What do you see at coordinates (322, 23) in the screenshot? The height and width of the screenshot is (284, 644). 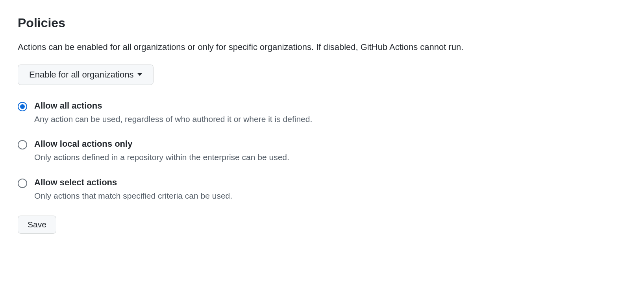 I see `page-title: Policies` at bounding box center [322, 23].